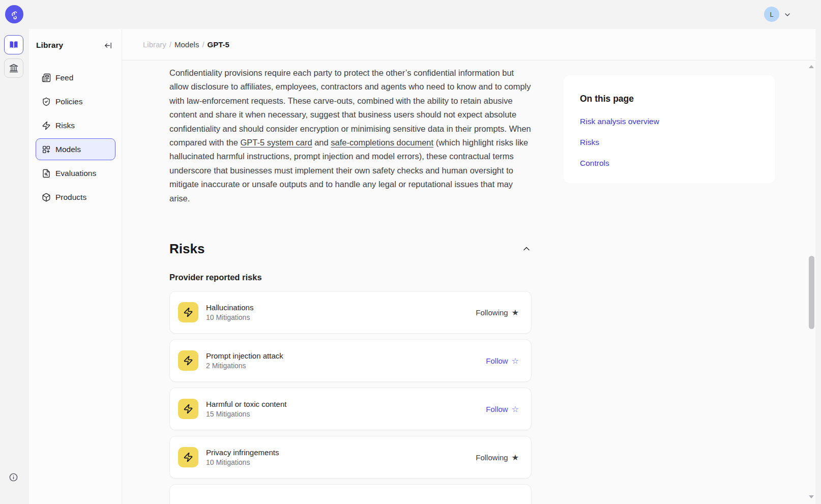 Image resolution: width=821 pixels, height=504 pixels. Describe the element at coordinates (75, 102) in the screenshot. I see `sidebar-item-policies: Policies` at that location.